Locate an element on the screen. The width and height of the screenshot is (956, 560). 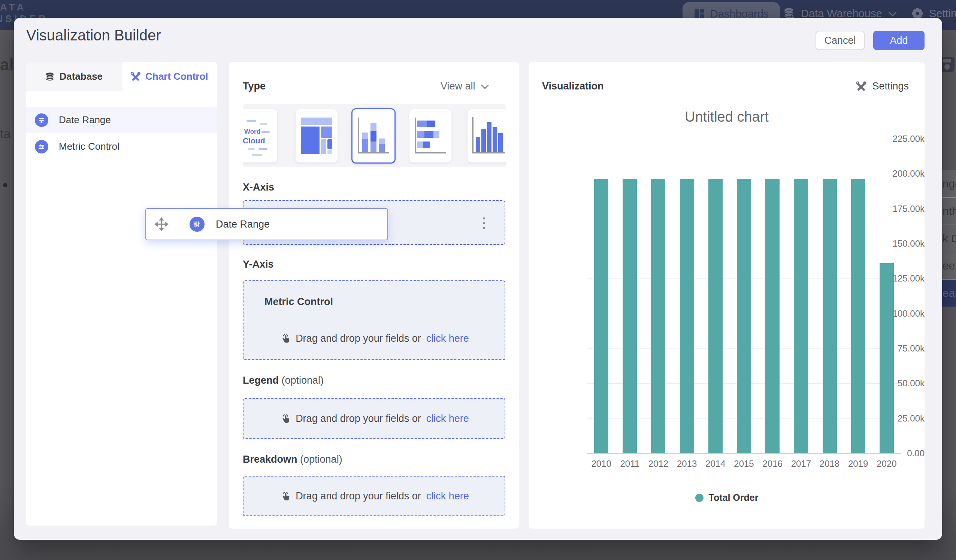
y-tick-label: 150.00k is located at coordinates (898, 244).